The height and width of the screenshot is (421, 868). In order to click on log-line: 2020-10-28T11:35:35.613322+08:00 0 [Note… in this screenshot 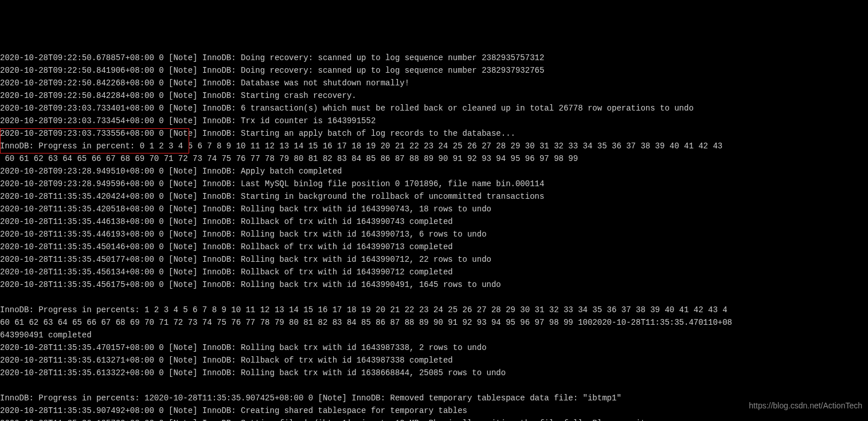, I will do `click(434, 373)`.